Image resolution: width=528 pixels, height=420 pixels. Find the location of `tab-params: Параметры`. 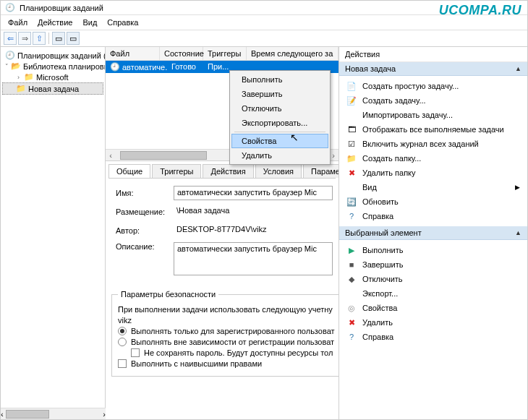

tab-params: Параметры is located at coordinates (321, 171).